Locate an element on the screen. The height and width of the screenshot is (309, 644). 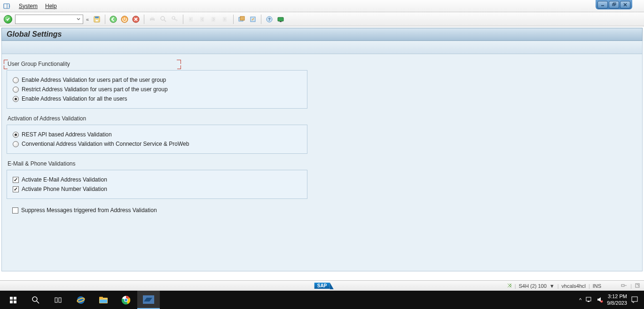
radio-conventional: Conventional Address Validation with Con… is located at coordinates (157, 144).